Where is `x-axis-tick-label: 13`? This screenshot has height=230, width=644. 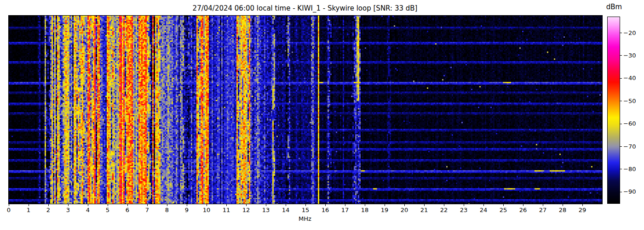 x-axis-tick-label: 13 is located at coordinates (266, 210).